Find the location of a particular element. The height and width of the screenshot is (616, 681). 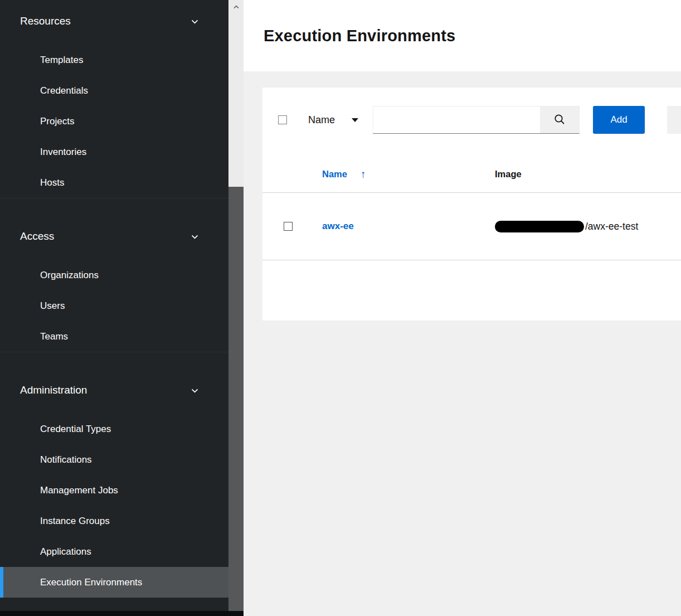

redacted-registry-bar is located at coordinates (539, 226).